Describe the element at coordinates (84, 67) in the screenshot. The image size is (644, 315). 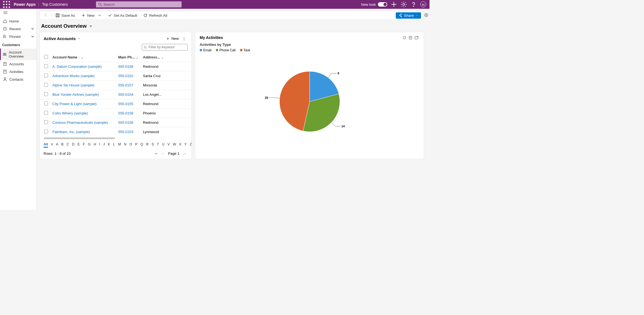
I see `account-name-link: A. Datum Corporation (sample)` at that location.